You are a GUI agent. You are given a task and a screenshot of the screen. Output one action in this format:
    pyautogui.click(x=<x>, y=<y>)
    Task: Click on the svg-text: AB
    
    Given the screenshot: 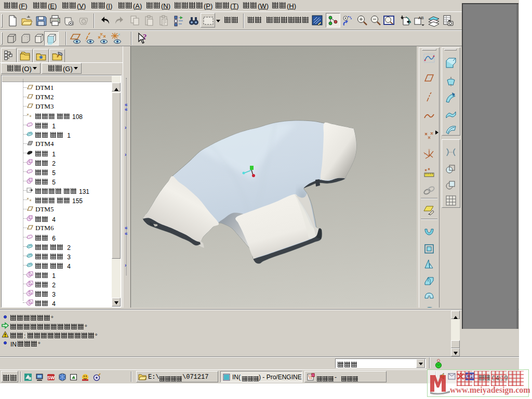 What is the action you would take?
    pyautogui.click(x=421, y=18)
    